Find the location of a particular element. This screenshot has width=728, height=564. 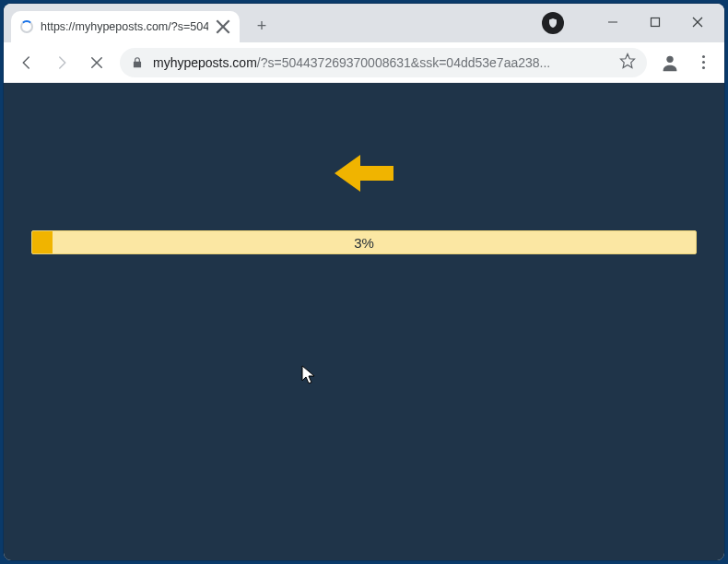

arrow-left-icon is located at coordinates (364, 175).